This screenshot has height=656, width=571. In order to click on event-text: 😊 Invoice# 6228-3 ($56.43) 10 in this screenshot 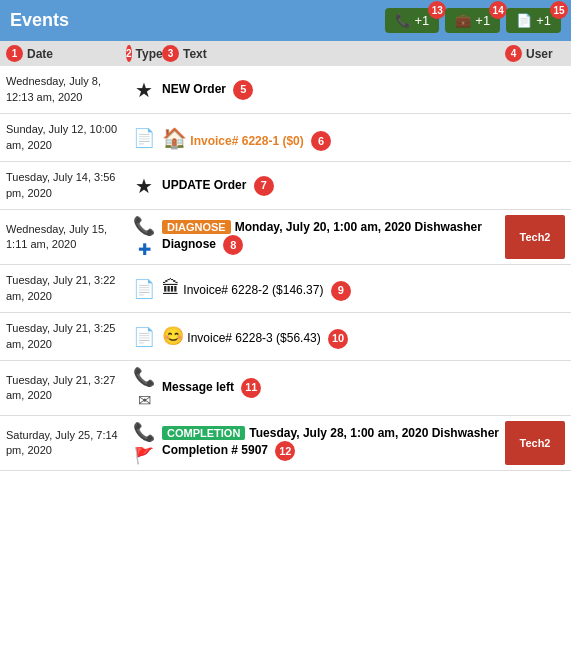, I will do `click(334, 336)`.